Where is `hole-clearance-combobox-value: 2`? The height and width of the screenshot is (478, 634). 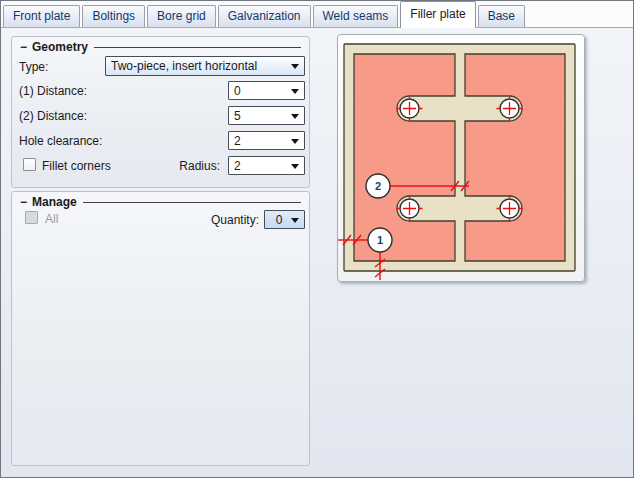
hole-clearance-combobox-value: 2 is located at coordinates (238, 141).